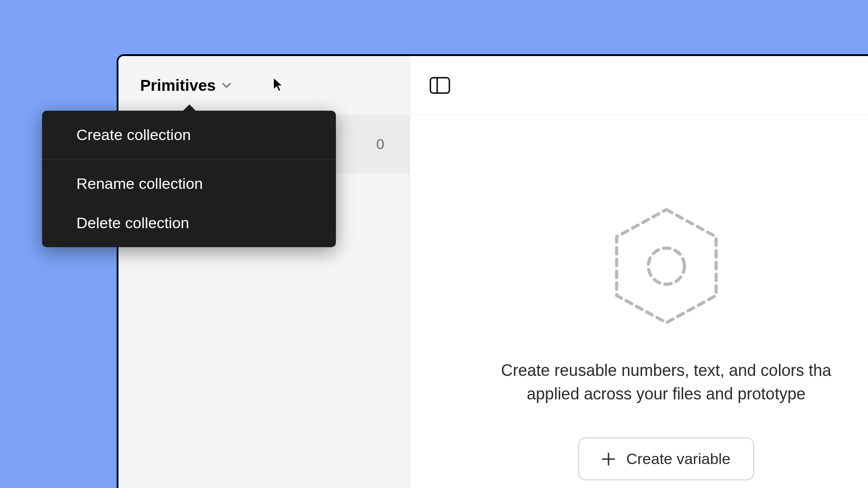 Image resolution: width=868 pixels, height=488 pixels. What do you see at coordinates (609, 459) in the screenshot?
I see `plus-icon` at bounding box center [609, 459].